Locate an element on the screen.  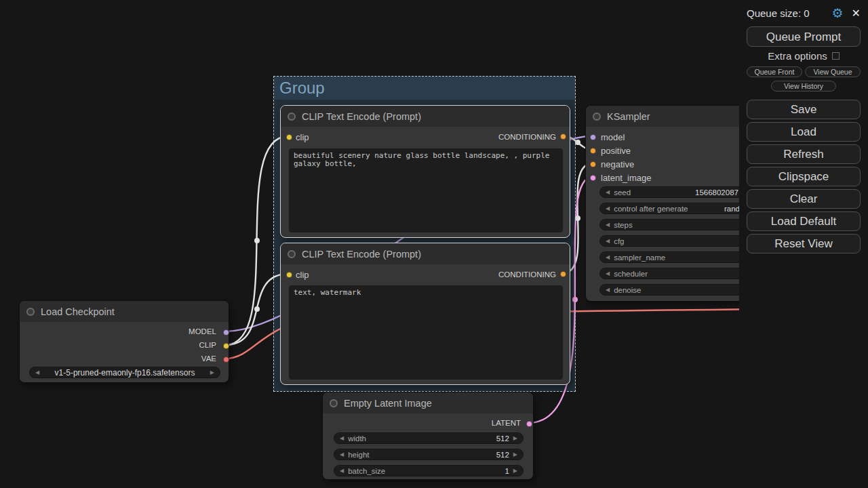
refresh-button: Refresh is located at coordinates (804, 155).